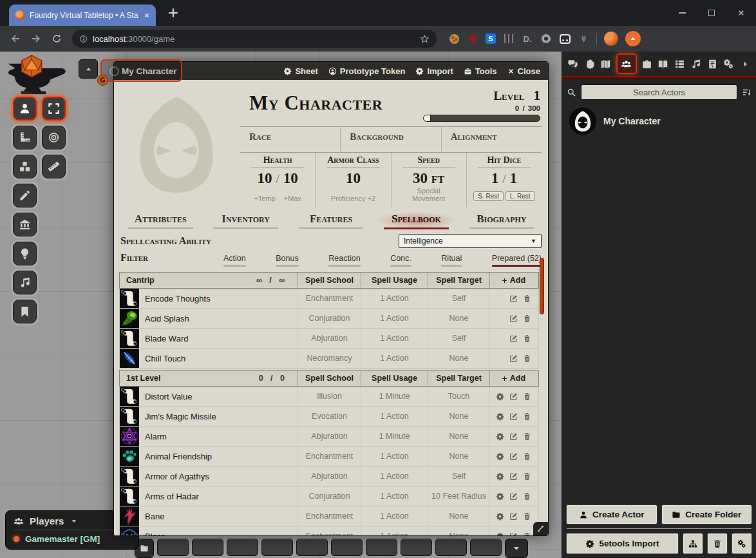  I want to click on health-stat: Health 10/10 +Temp+Max, so click(278, 180).